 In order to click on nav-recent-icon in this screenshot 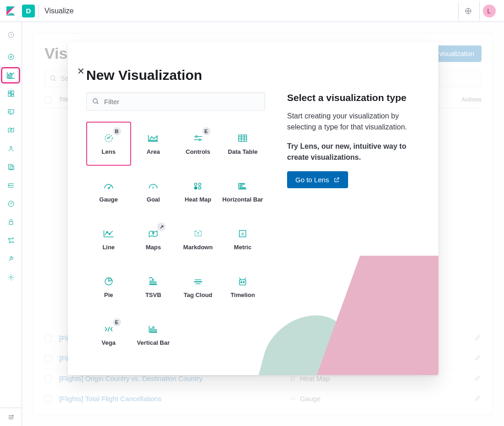, I will do `click(11, 35)`.